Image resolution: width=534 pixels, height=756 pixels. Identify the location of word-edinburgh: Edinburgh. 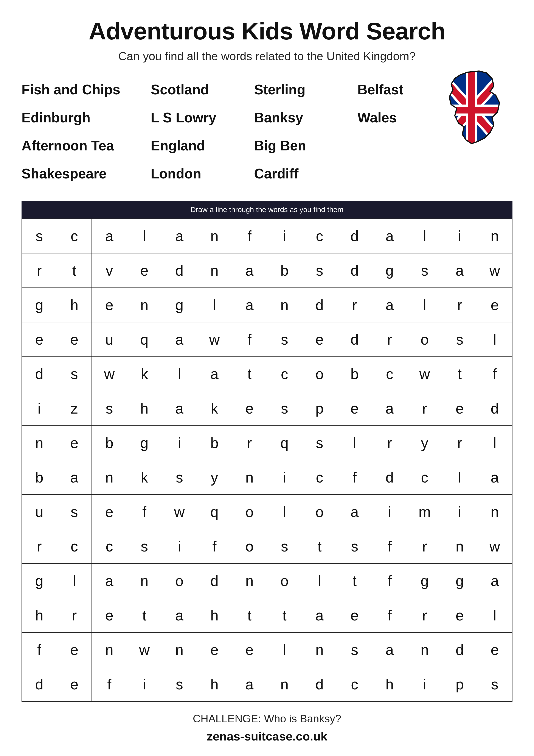
(86, 118).